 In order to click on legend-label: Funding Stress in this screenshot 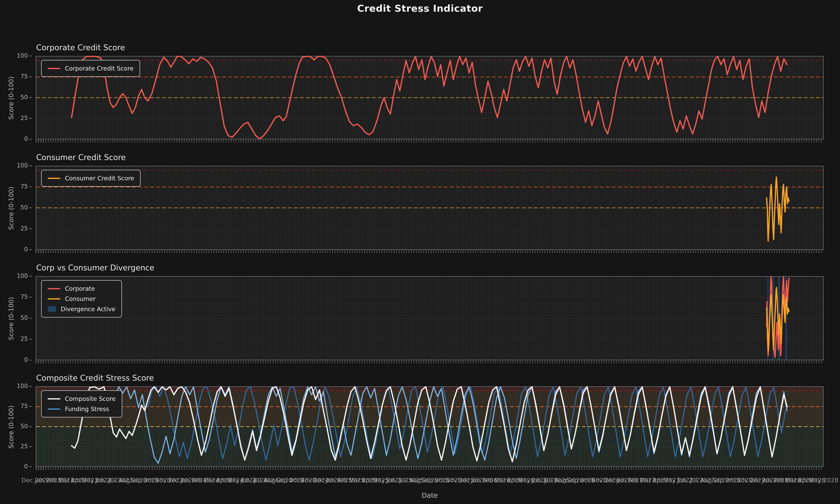, I will do `click(87, 409)`.